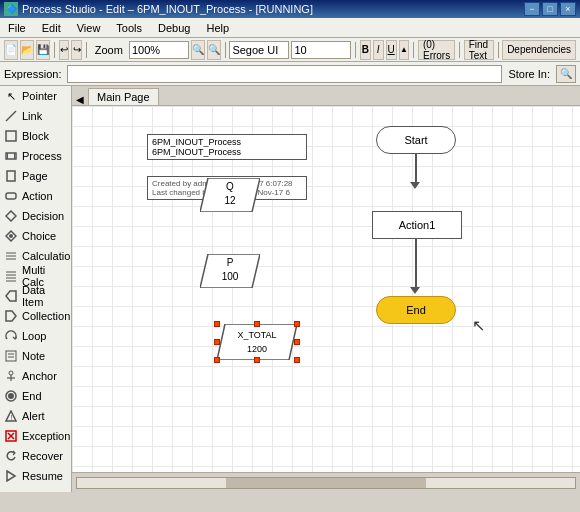  I want to click on xtotal-shape: X_TOTAL 1200, so click(257, 342).